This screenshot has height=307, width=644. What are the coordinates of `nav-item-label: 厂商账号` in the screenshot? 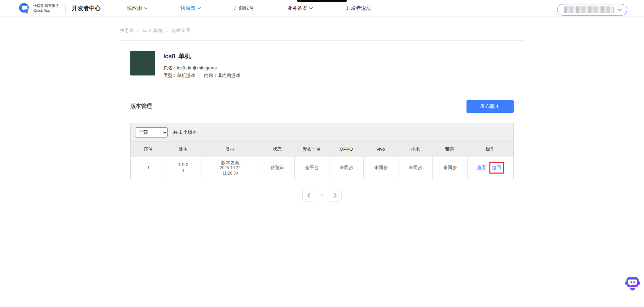 It's located at (244, 8).